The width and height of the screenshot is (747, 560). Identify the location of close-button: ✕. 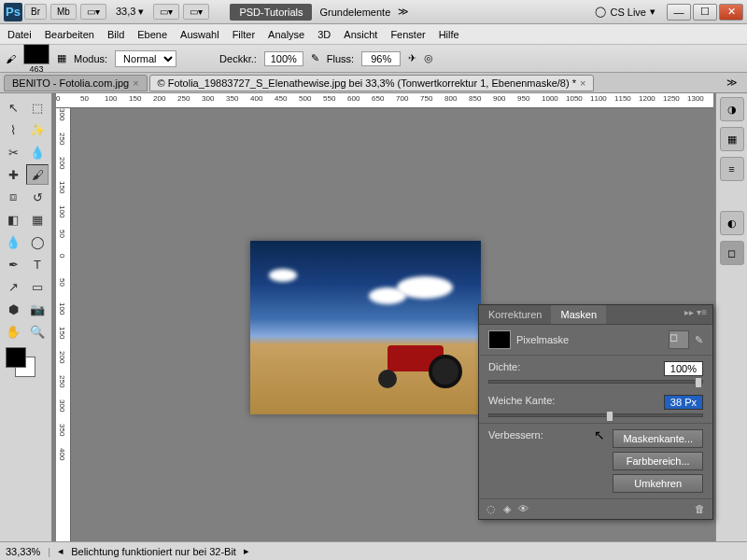
(731, 12).